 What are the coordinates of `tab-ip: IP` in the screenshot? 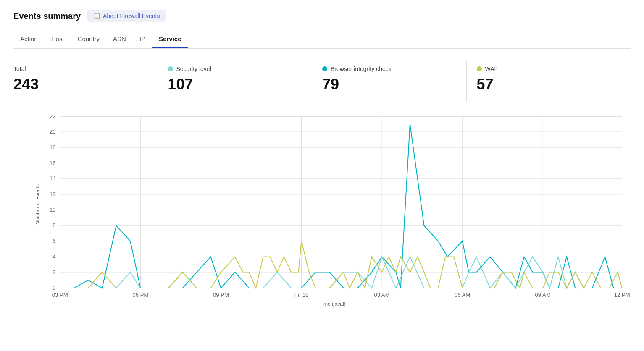 It's located at (142, 39).